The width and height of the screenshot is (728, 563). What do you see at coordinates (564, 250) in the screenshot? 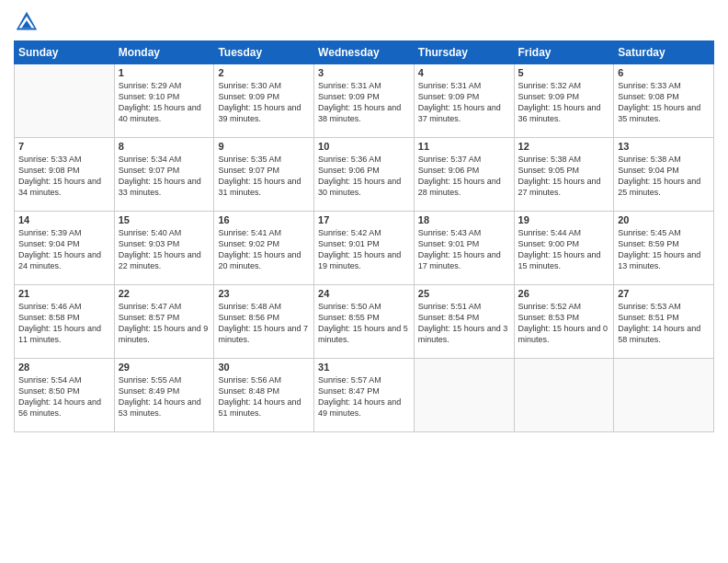
I see `day-info: Sunrise: 5:44 AMSunset: 9:00 PMDaylight:…` at bounding box center [564, 250].